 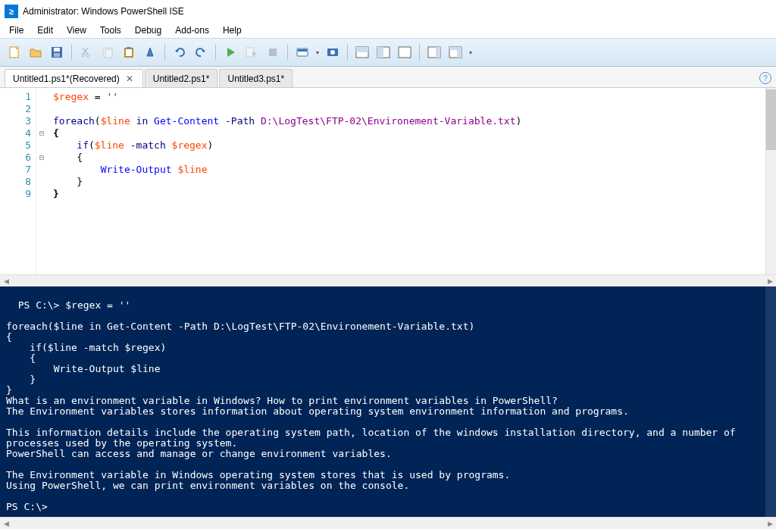 I want to click on layout-2-button, so click(x=383, y=52).